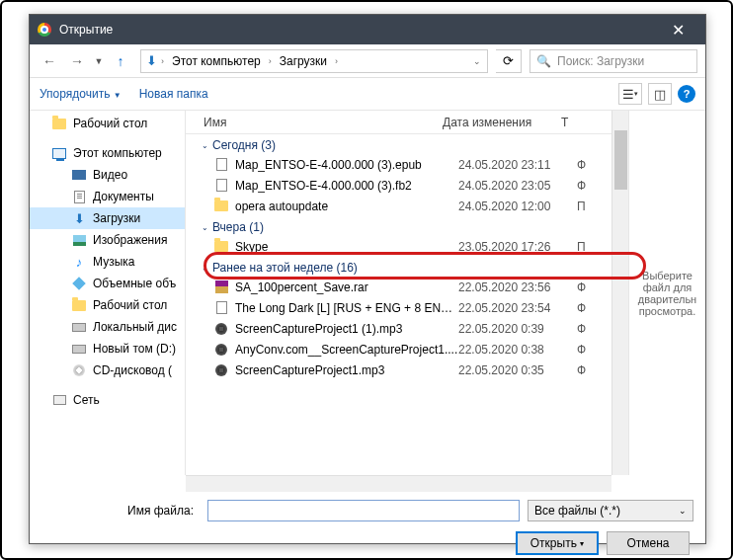 The width and height of the screenshot is (733, 560). I want to click on downloads-icon: ⬇, so click(151, 61).